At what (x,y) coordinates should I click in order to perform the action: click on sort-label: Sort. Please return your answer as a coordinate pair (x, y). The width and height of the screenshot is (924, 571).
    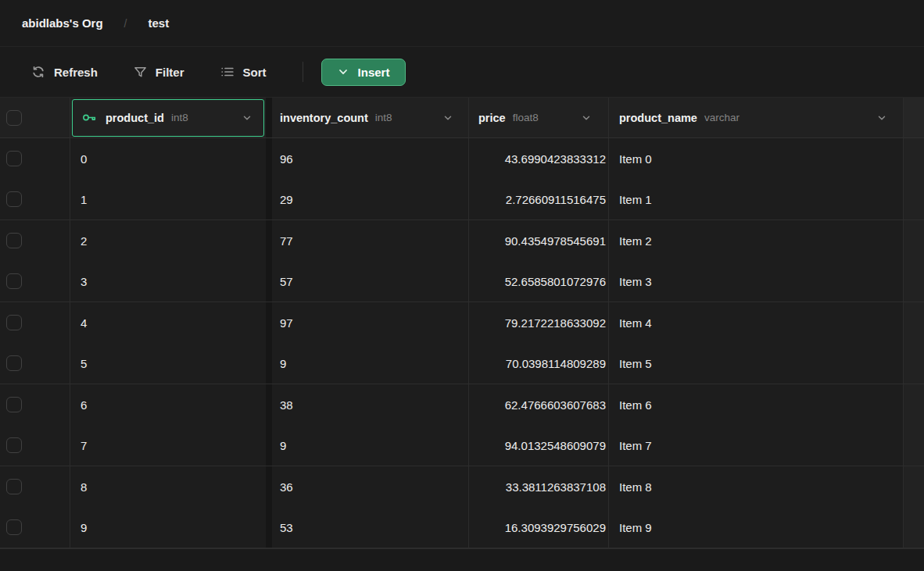
    Looking at the image, I should click on (255, 72).